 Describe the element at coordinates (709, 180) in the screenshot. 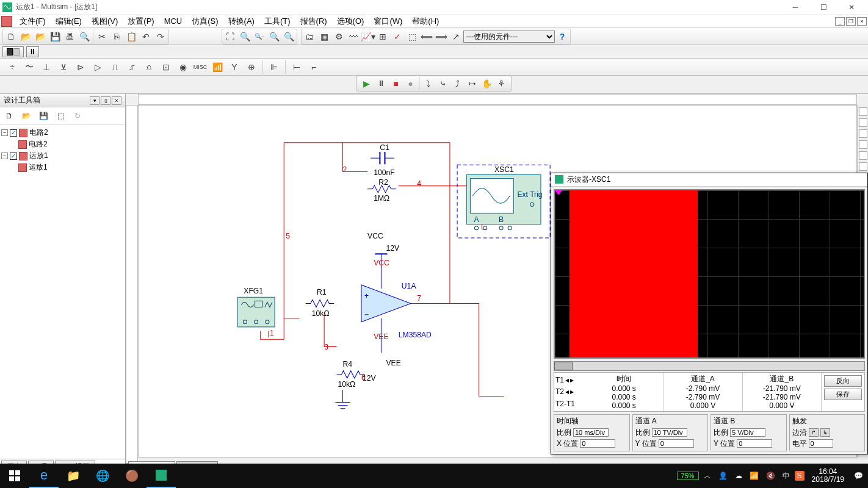

I see `scope-titlebar: 示波器-XSC1` at that location.